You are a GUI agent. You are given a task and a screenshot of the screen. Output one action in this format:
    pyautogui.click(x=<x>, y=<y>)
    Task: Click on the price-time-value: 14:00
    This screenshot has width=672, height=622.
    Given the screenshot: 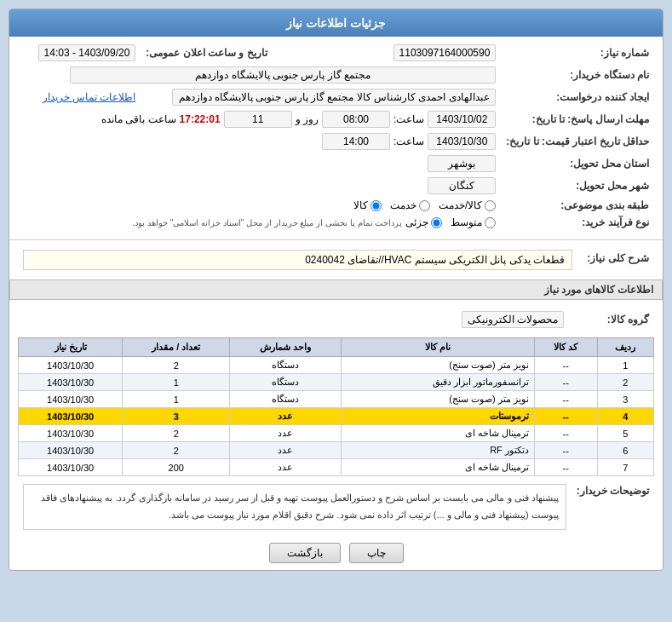 What is the action you would take?
    pyautogui.click(x=356, y=141)
    